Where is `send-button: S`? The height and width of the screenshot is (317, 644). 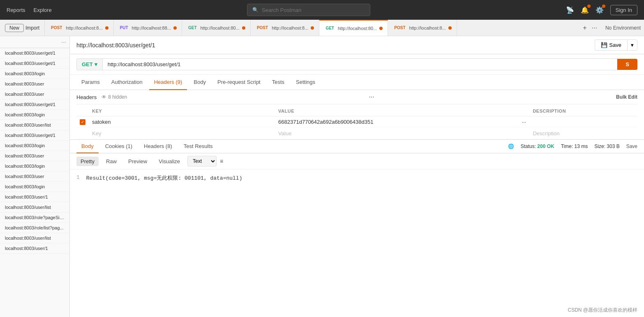
send-button: S is located at coordinates (627, 64).